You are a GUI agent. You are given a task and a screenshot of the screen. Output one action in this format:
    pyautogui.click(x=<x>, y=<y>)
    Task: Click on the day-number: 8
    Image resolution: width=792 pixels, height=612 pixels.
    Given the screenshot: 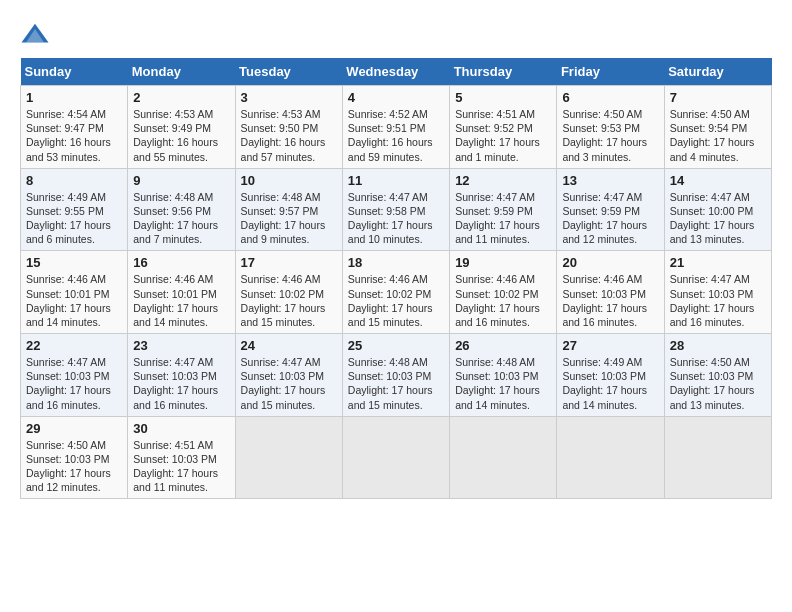 What is the action you would take?
    pyautogui.click(x=74, y=180)
    